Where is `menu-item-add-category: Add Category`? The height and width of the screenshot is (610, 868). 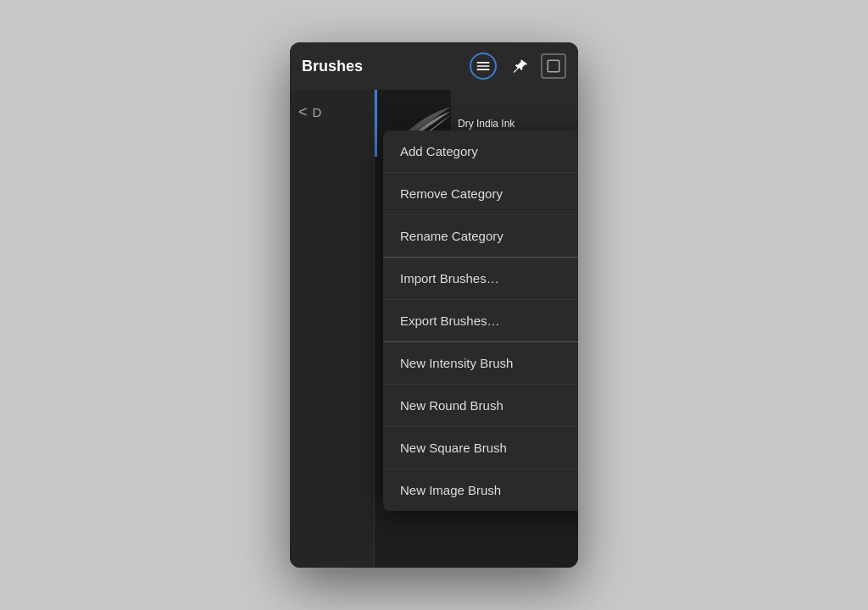
menu-item-add-category: Add Category is located at coordinates (481, 152).